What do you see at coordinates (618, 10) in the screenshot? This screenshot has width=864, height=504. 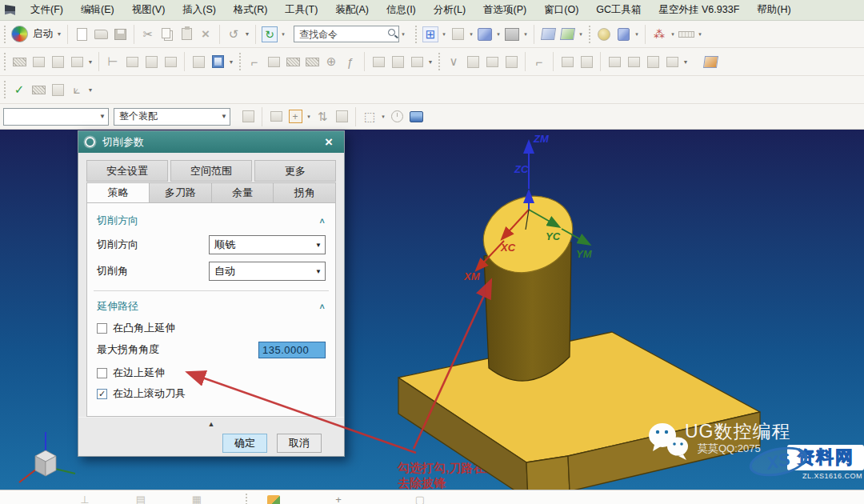 I see `menu-gc-toolbox: GC工具箱` at bounding box center [618, 10].